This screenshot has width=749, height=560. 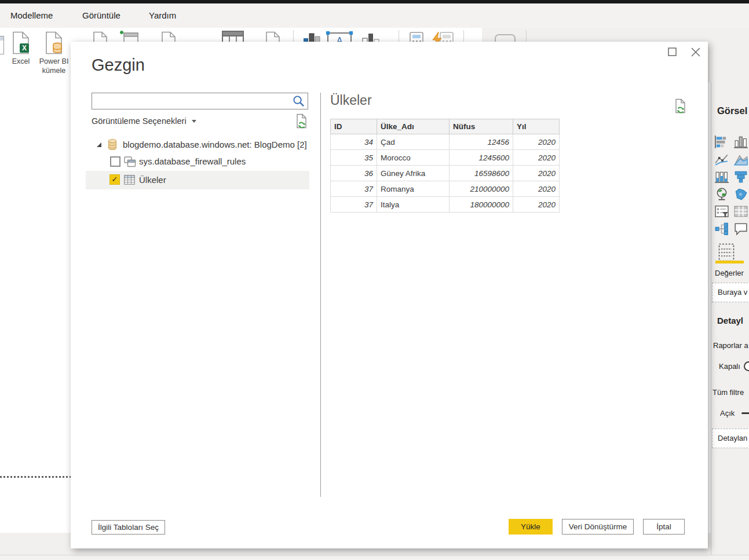 I want to click on display-options-label: Görüntüleme Seçenekleri, so click(x=139, y=121).